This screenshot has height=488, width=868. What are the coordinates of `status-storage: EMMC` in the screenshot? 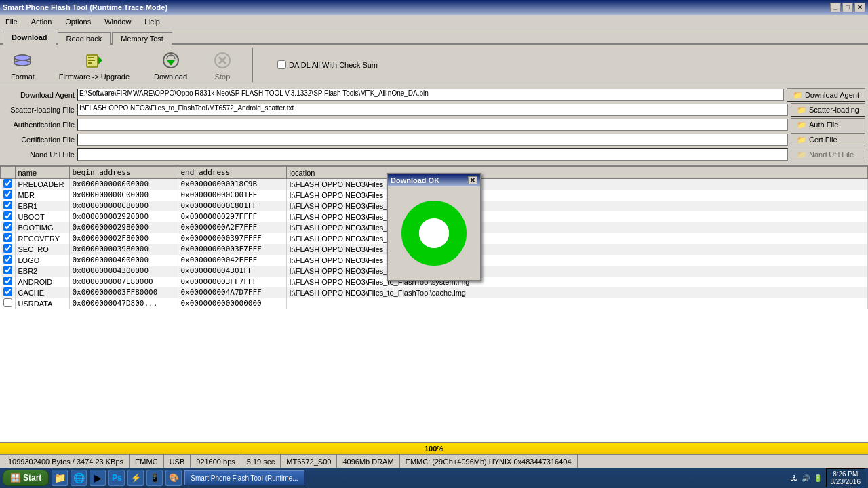 It's located at (146, 461).